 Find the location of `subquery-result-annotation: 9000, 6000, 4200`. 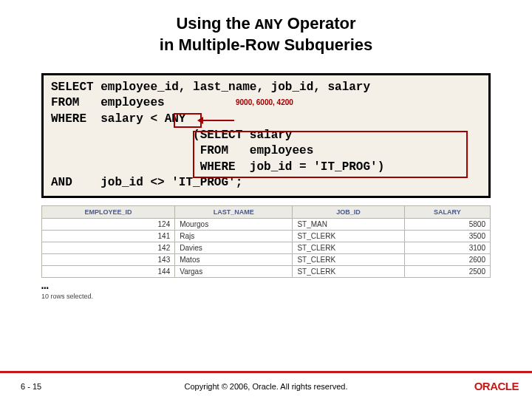

subquery-result-annotation: 9000, 6000, 4200 is located at coordinates (265, 103).